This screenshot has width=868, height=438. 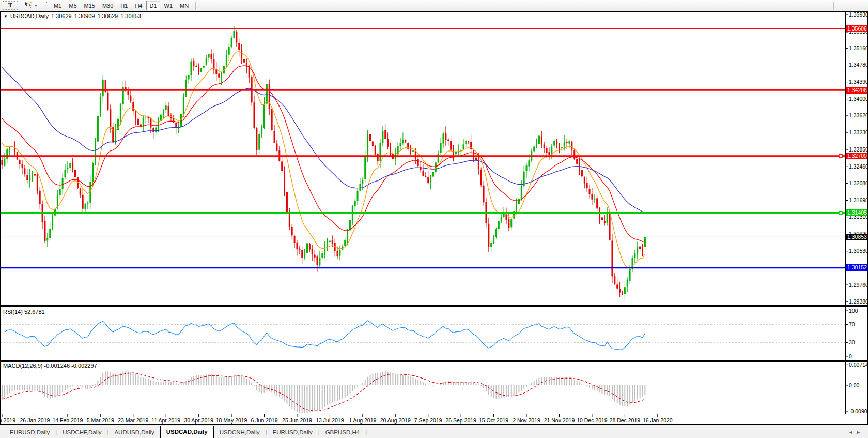 What do you see at coordinates (395, 420) in the screenshot?
I see `date-tick-label: 20 Aug 2019` at bounding box center [395, 420].